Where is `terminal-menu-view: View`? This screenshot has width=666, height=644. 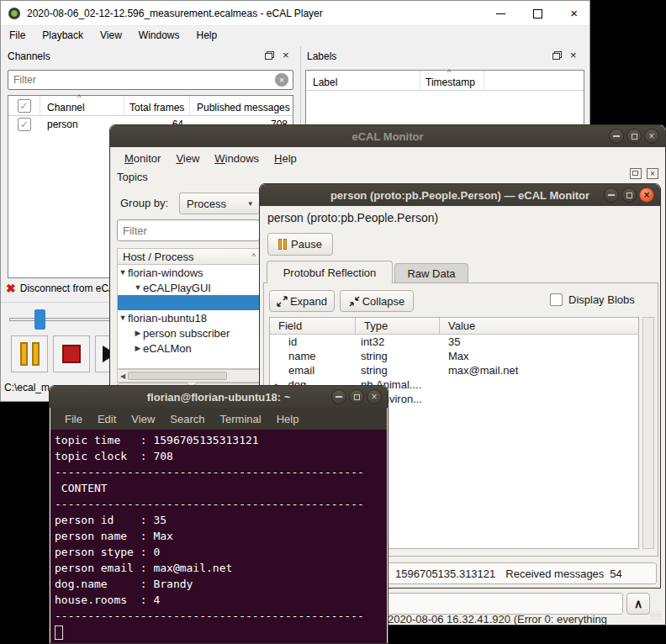
terminal-menu-view: View is located at coordinates (143, 419).